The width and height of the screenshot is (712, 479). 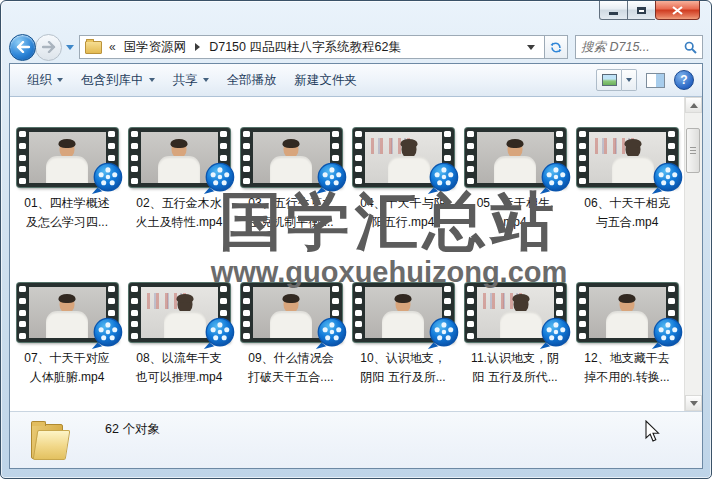 What do you see at coordinates (291, 213) in the screenshot?
I see `file-name: 03、五行生克之 生克机制平衡....` at bounding box center [291, 213].